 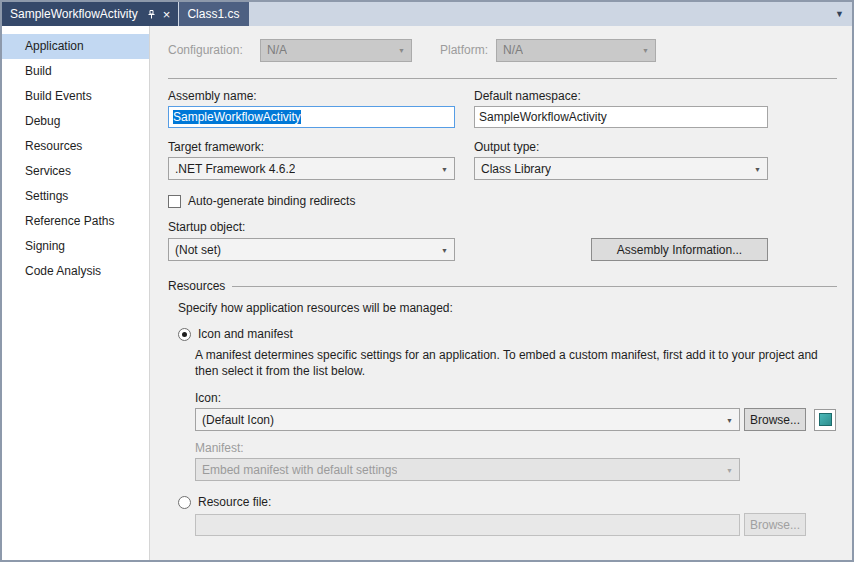 What do you see at coordinates (543, 117) in the screenshot?
I see `default-namespace-value: SampleWorkflowActivity` at bounding box center [543, 117].